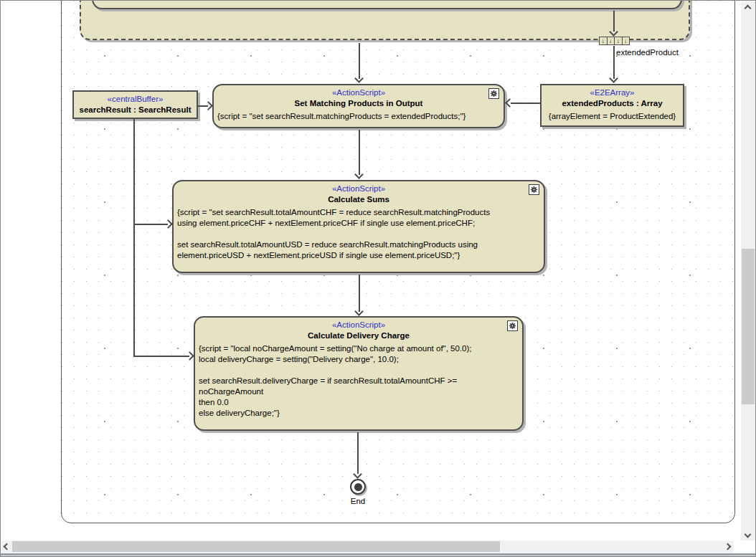  I want to click on node-stereotype: «E2EArray», so click(613, 92).